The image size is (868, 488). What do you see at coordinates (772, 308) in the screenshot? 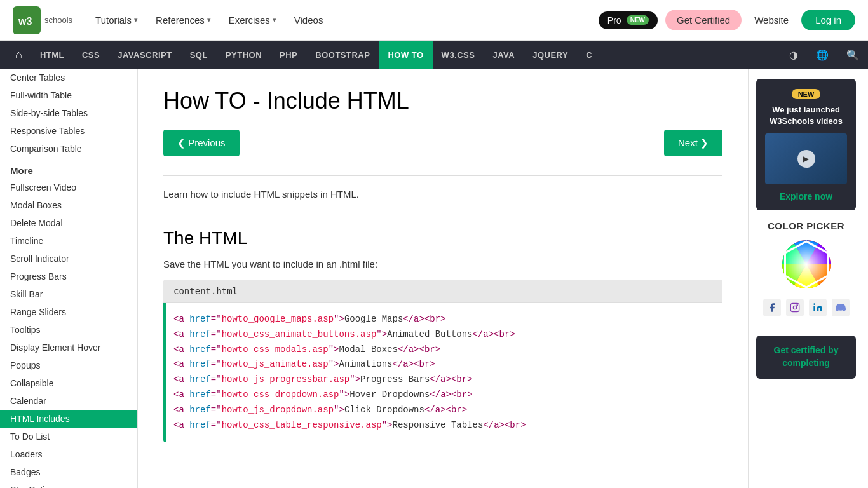
I see `facebook-icon` at bounding box center [772, 308].